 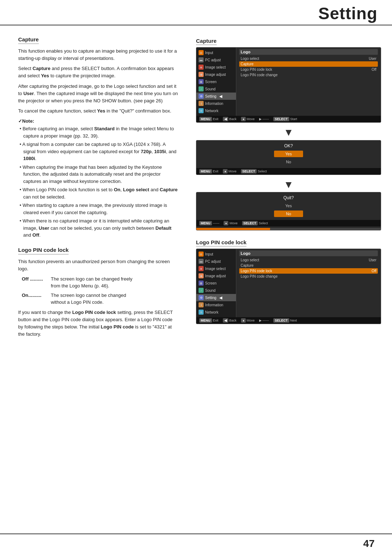 What do you see at coordinates (100, 291) in the screenshot?
I see `pin-options-table: Off .......... The screen logo can be ch…` at bounding box center [100, 291].